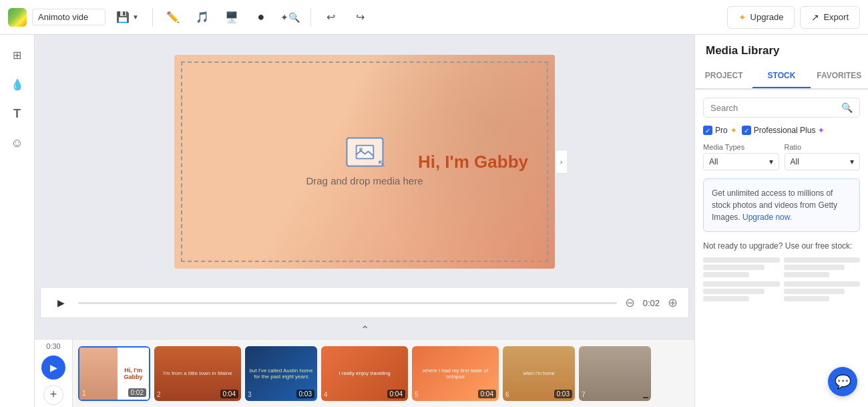  What do you see at coordinates (564, 394) in the screenshot?
I see `clip-6-duration: 0:03` at bounding box center [564, 394].